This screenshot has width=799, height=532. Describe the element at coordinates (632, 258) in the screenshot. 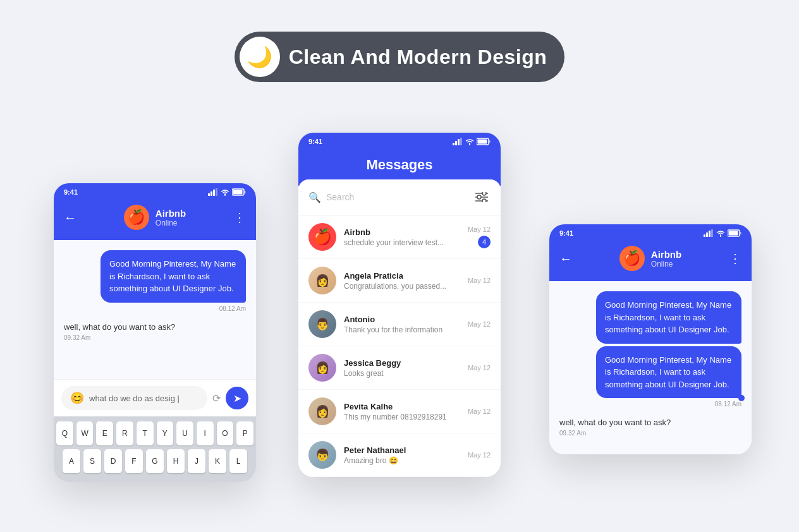

I see `right-contact-avatar: 🍎` at that location.